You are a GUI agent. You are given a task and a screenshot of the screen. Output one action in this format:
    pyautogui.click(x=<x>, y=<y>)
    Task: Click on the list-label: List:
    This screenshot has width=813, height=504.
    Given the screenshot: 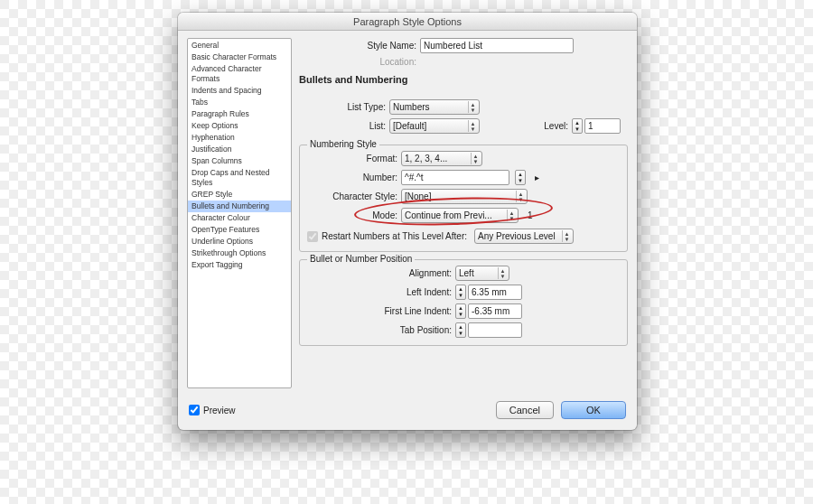 What is the action you would take?
    pyautogui.click(x=346, y=126)
    